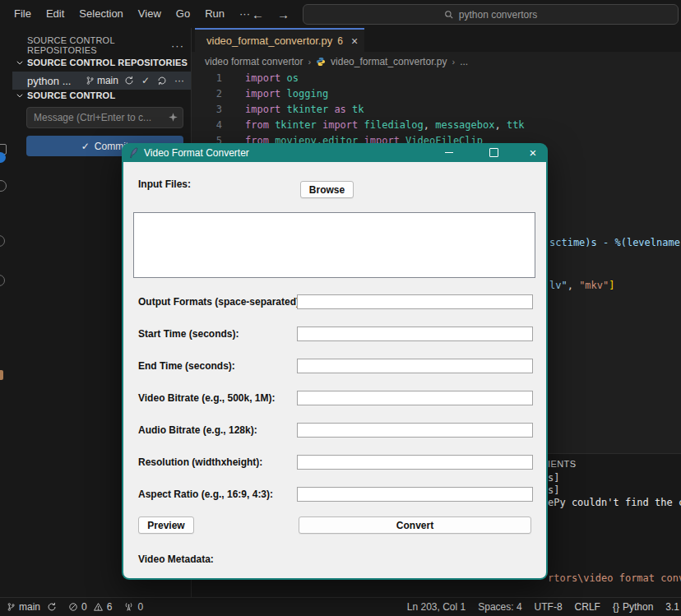  I want to click on eol-item: CRLF, so click(587, 607).